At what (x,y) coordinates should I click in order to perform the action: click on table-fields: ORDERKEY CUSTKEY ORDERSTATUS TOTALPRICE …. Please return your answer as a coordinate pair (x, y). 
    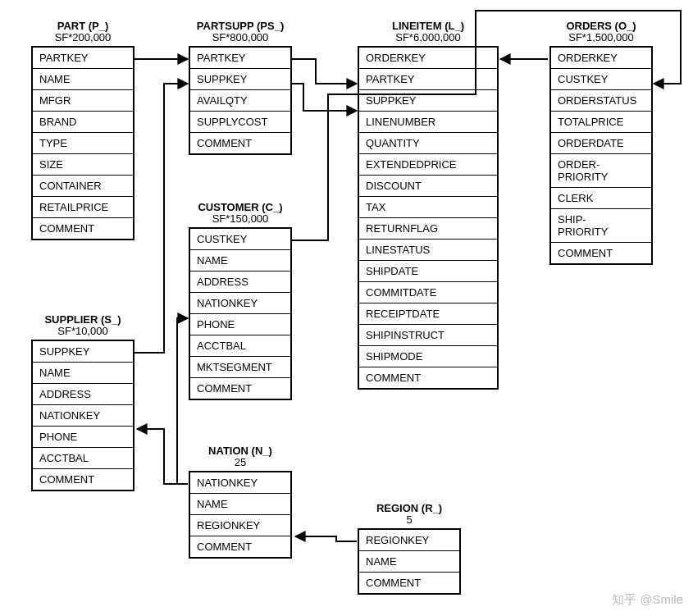
    Looking at the image, I should click on (601, 156).